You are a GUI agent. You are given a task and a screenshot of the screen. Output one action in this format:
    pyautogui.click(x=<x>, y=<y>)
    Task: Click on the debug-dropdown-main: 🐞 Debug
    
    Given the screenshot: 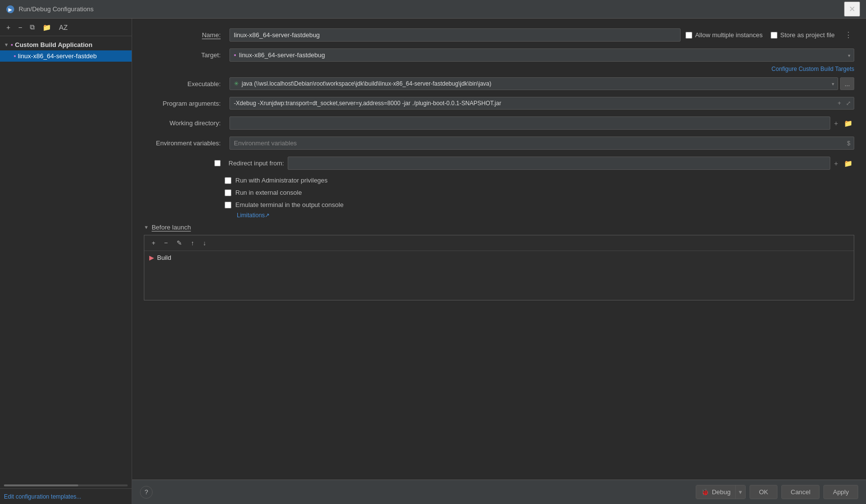 What is the action you would take?
    pyautogui.click(x=716, y=492)
    